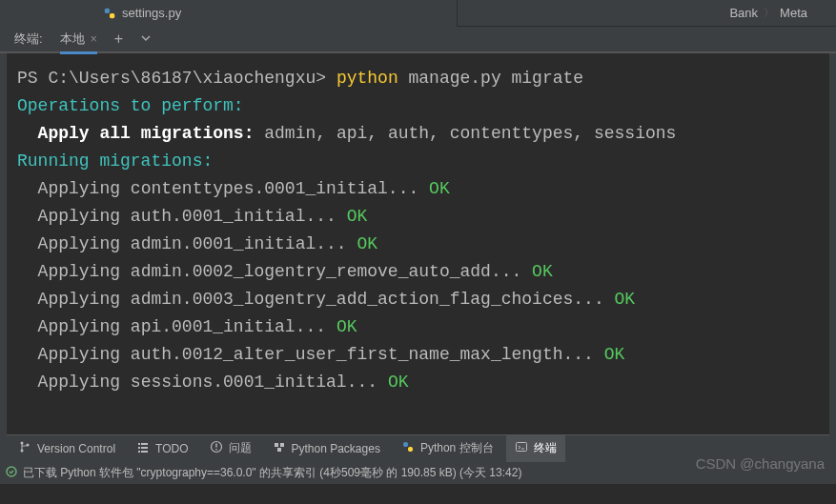  Describe the element at coordinates (208, 382) in the screenshot. I see `migration-line: Applying sessions.0001_initial...` at that location.